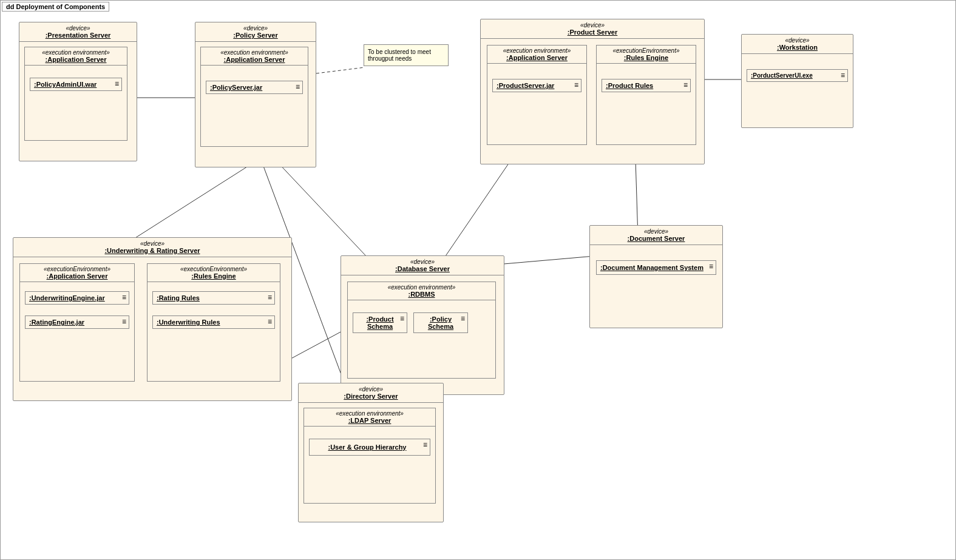  Describe the element at coordinates (370, 414) in the screenshot. I see `dir-exec-stereotype: «execution environment»` at that location.